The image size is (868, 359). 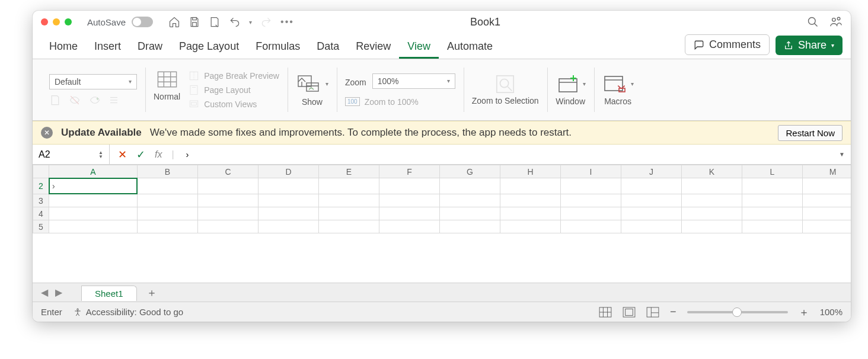 I want to click on cell-L4, so click(x=773, y=214).